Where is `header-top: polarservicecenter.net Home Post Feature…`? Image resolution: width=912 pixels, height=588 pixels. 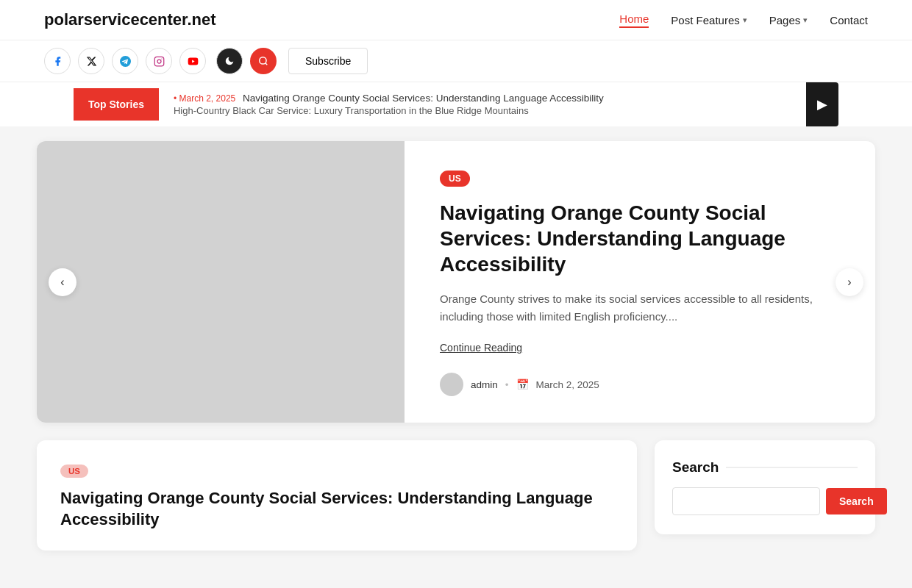 header-top: polarservicecenter.net Home Post Feature… is located at coordinates (456, 21).